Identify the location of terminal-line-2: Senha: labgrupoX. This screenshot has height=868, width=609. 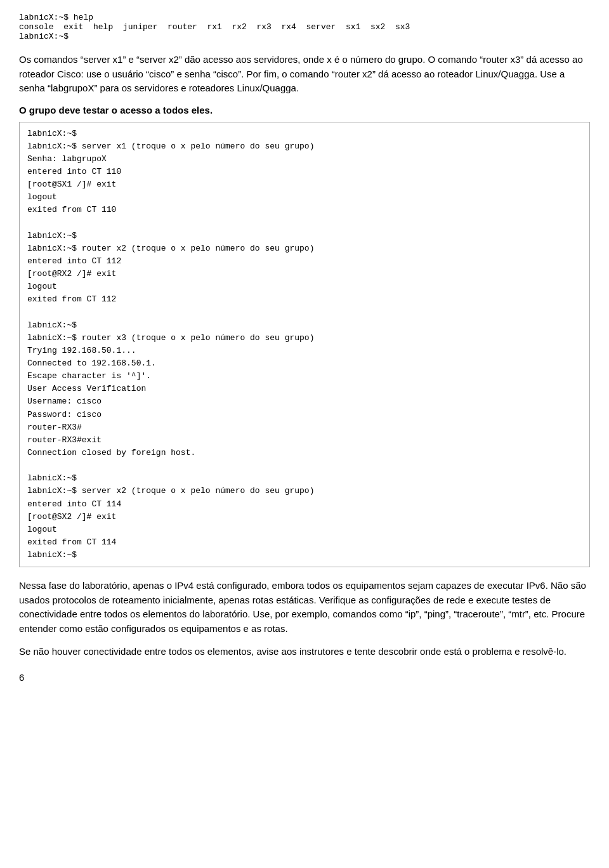
(304, 159).